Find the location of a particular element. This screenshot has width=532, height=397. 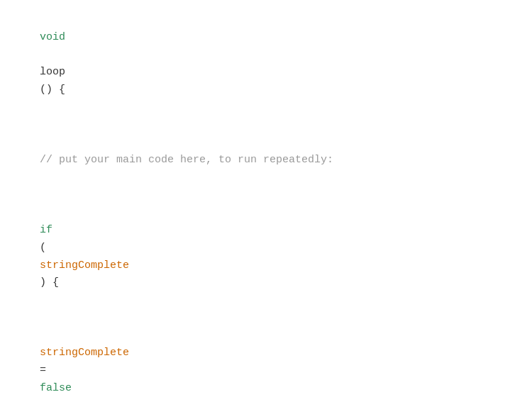

var-stringcomplete-1: stringComplete is located at coordinates (84, 265).